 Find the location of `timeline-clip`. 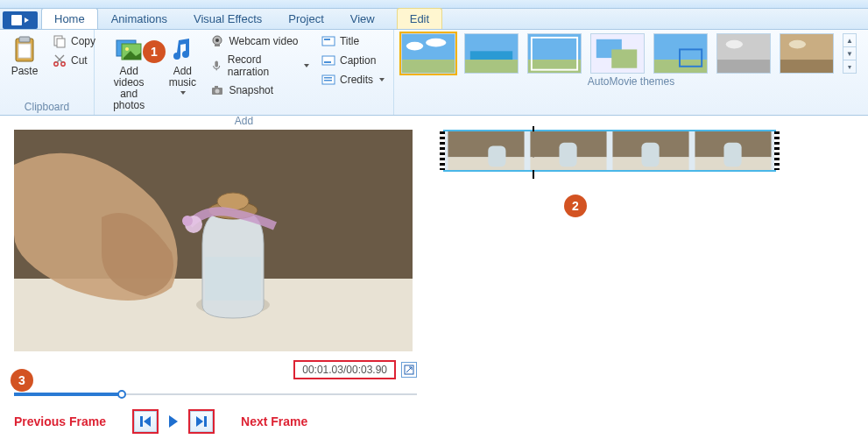

timeline-clip is located at coordinates (610, 151).